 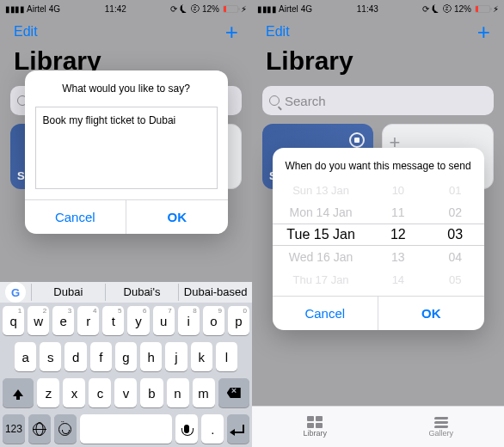 What do you see at coordinates (126, 148) in the screenshot?
I see `dialog-textarea: Book my flight ticket to Dubai` at bounding box center [126, 148].